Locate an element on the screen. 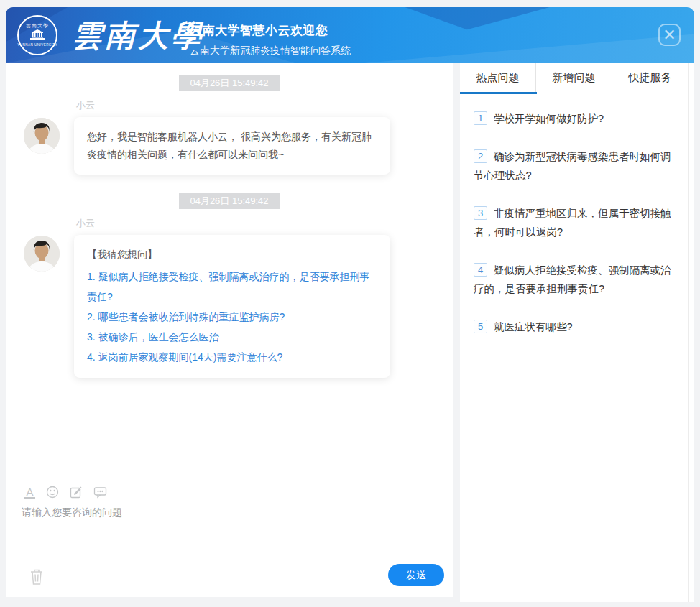 The height and width of the screenshot is (607, 700). close-icon: ✕ is located at coordinates (670, 34).